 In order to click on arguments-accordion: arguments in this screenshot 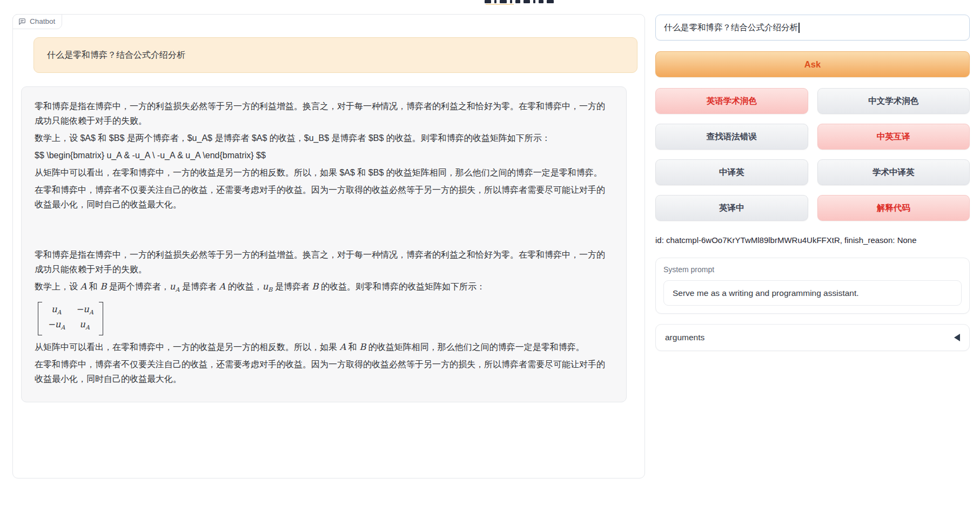, I will do `click(813, 338)`.